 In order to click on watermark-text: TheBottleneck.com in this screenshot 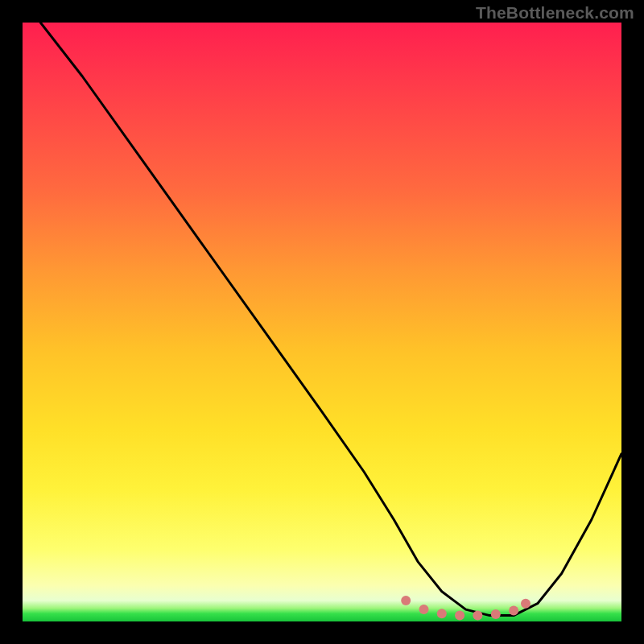, I will do `click(555, 13)`.